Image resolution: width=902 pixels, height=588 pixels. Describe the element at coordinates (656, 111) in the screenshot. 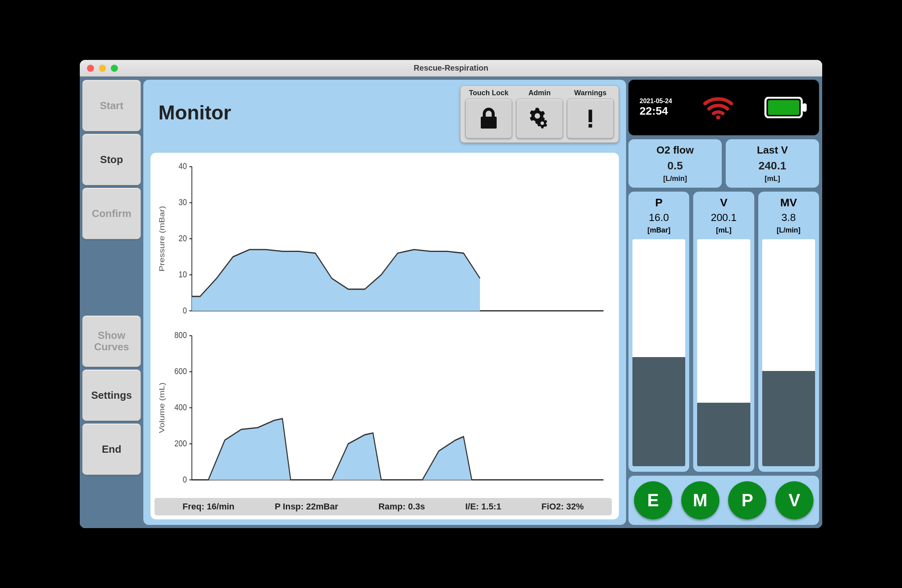

I see `time: 22:54` at that location.